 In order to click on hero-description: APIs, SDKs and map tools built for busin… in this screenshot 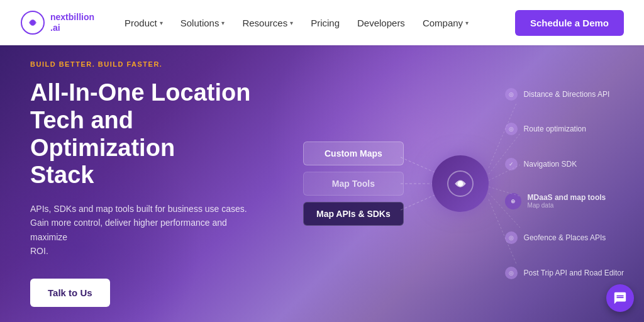, I will do `click(141, 230)`.